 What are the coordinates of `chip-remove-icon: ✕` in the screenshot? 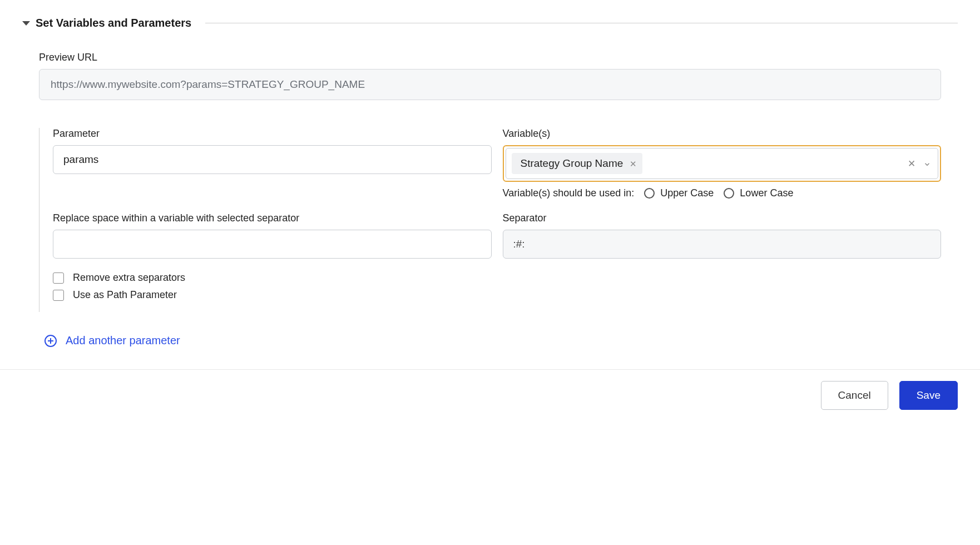 It's located at (633, 164).